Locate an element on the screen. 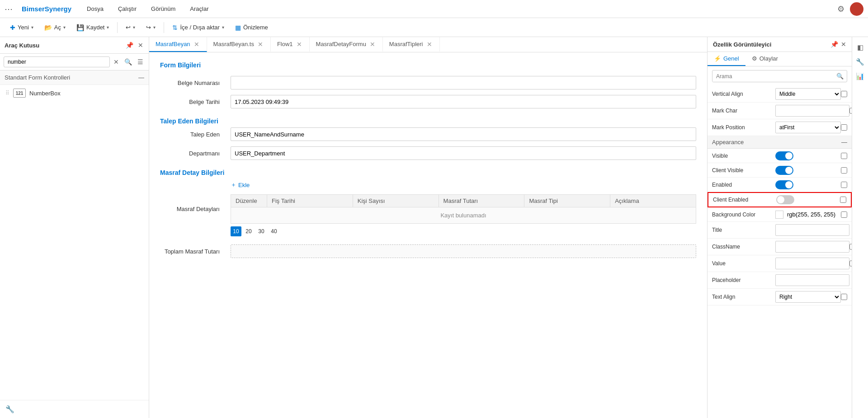 This screenshot has width=868, height=418. user-avatar is located at coordinates (857, 9).